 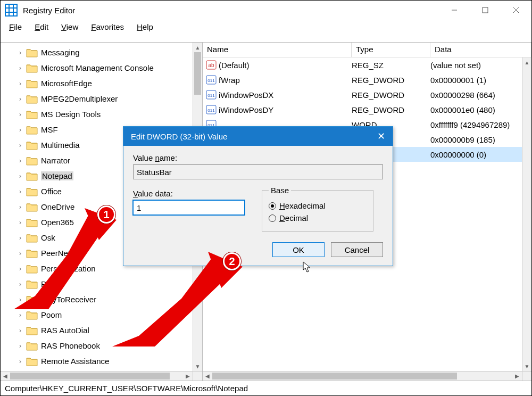 What do you see at coordinates (15, 27) in the screenshot?
I see `menu-file: File` at bounding box center [15, 27].